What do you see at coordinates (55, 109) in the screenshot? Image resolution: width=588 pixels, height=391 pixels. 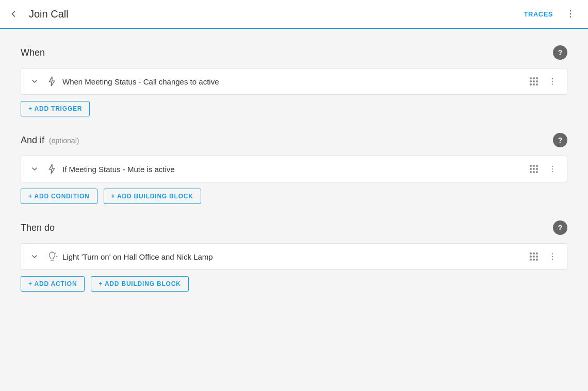 I see `add-trigger-button: + ADD TRIGGER` at bounding box center [55, 109].